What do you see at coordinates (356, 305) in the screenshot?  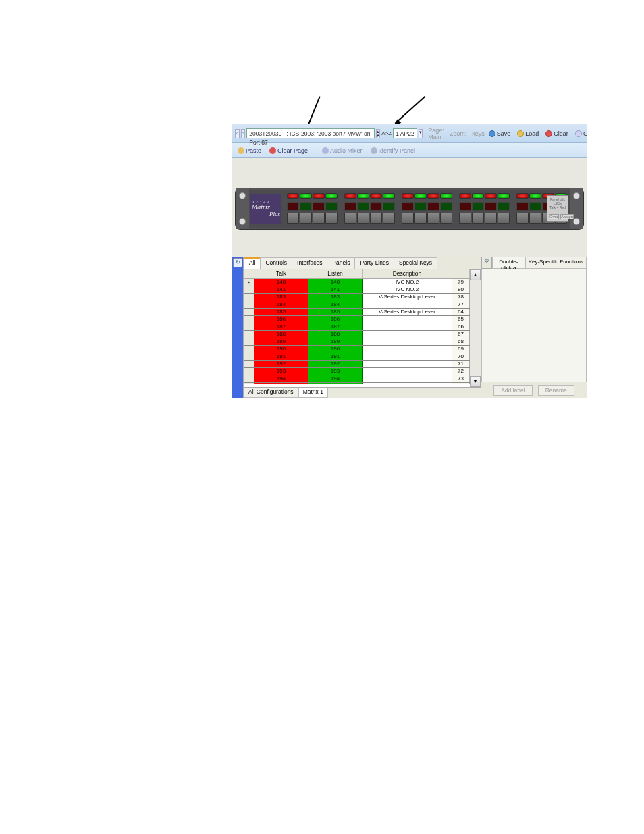 I see `table-row: 18418477` at bounding box center [356, 305].